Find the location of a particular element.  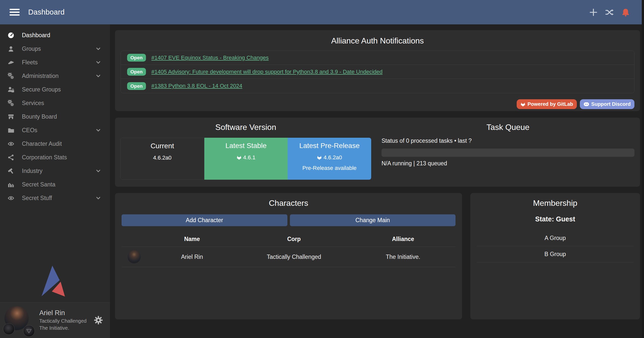

software-version-section: Software Version Current 4.6.2a0 Latest … is located at coordinates (246, 152).